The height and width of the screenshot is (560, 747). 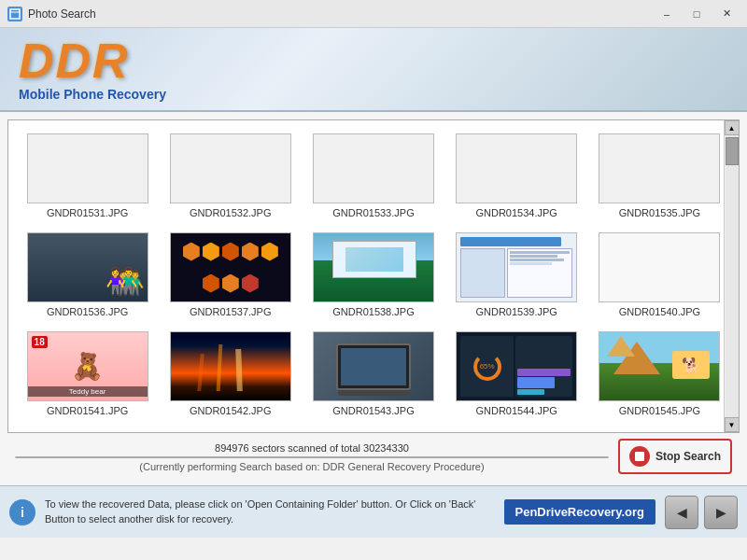 What do you see at coordinates (312, 457) in the screenshot?
I see `progress-bar-container` at bounding box center [312, 457].